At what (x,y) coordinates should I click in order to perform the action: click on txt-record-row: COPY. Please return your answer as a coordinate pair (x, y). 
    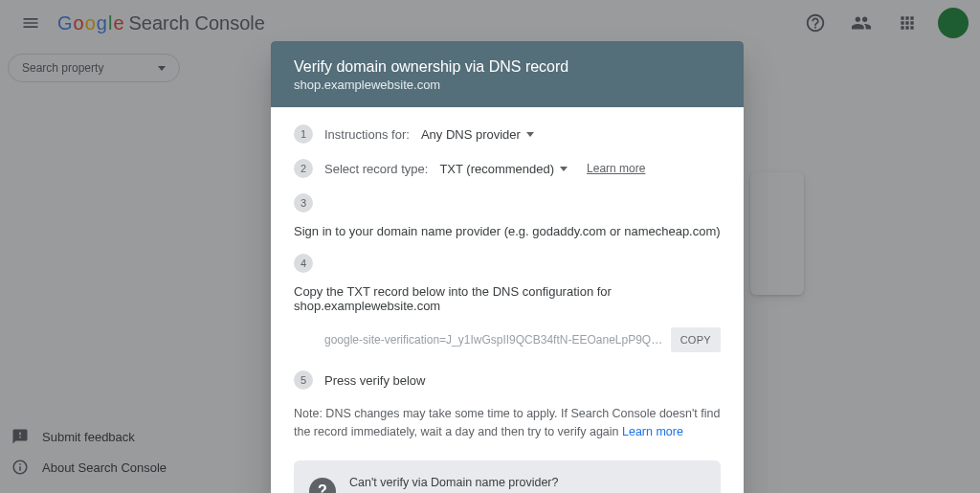
    Looking at the image, I should click on (523, 340).